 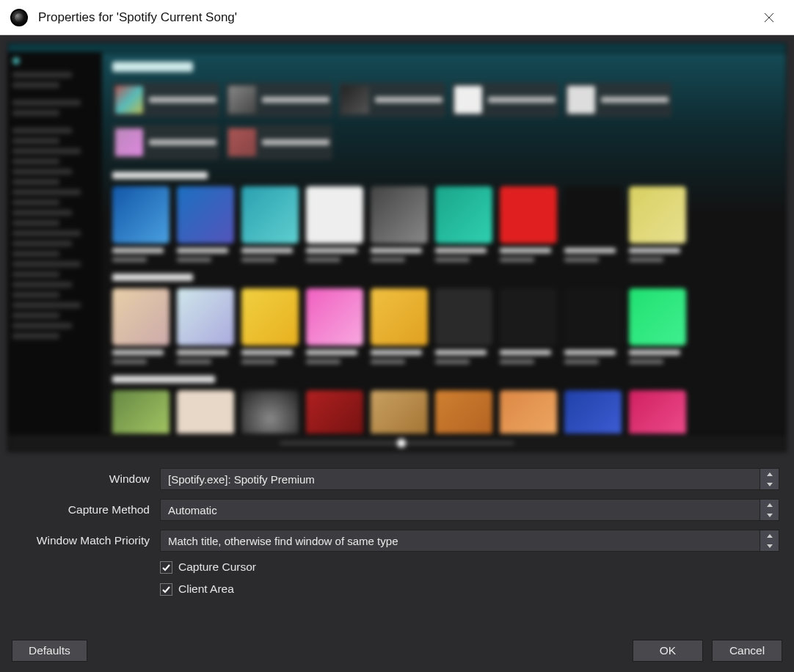 What do you see at coordinates (87, 541) in the screenshot?
I see `label-match-priority: Window Match Priority` at bounding box center [87, 541].